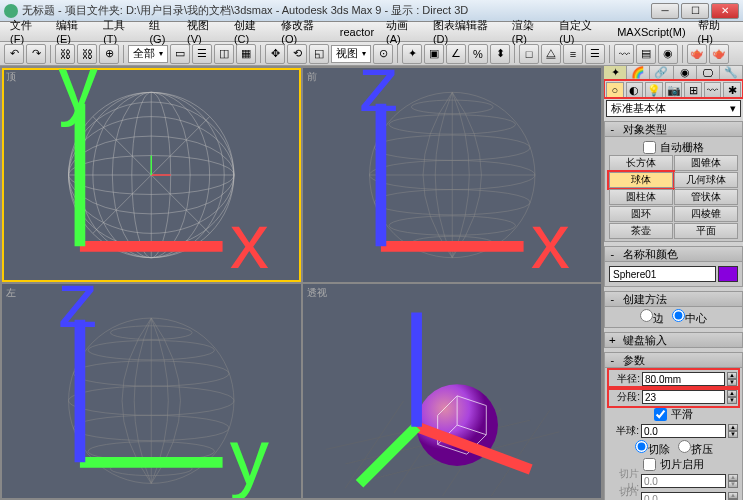  What do you see at coordinates (224, 54) in the screenshot?
I see `select-region-button: ◫` at bounding box center [224, 54].